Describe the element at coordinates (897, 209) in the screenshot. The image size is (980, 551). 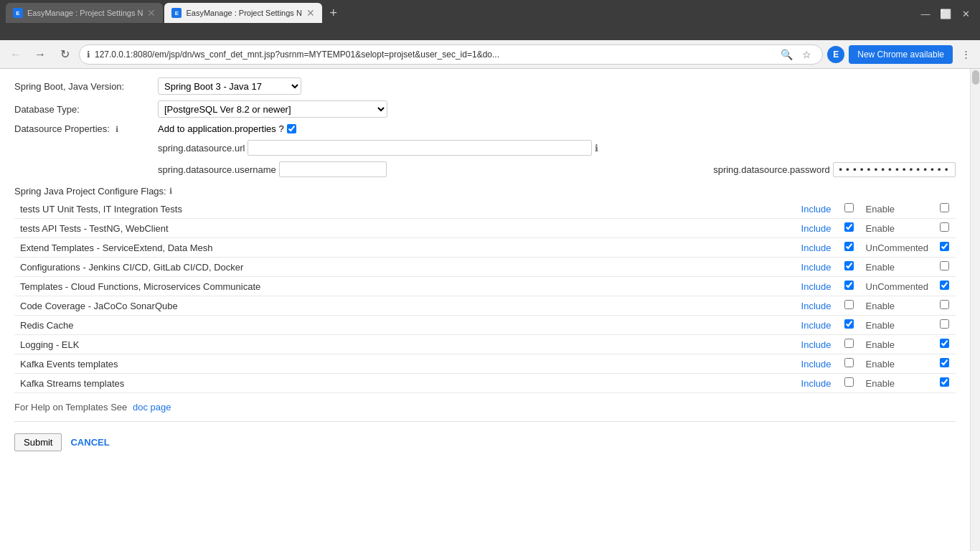
I see `flag-enable-0: Enable` at that location.